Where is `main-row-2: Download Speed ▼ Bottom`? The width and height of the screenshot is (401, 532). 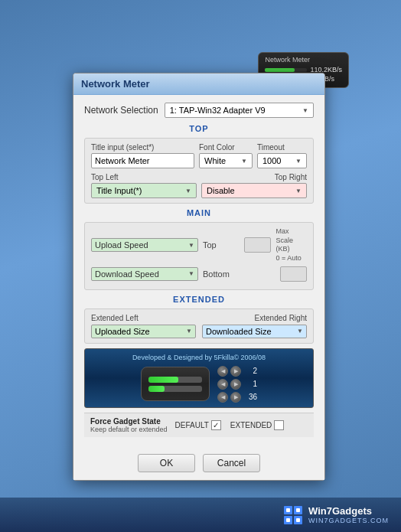 main-row-2: Download Speed ▼ Bottom is located at coordinates (199, 274).